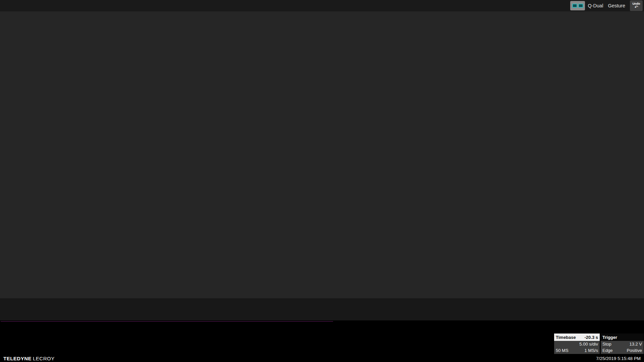 The image size is (644, 362). I want to click on gesture-button: Gesture, so click(616, 6).